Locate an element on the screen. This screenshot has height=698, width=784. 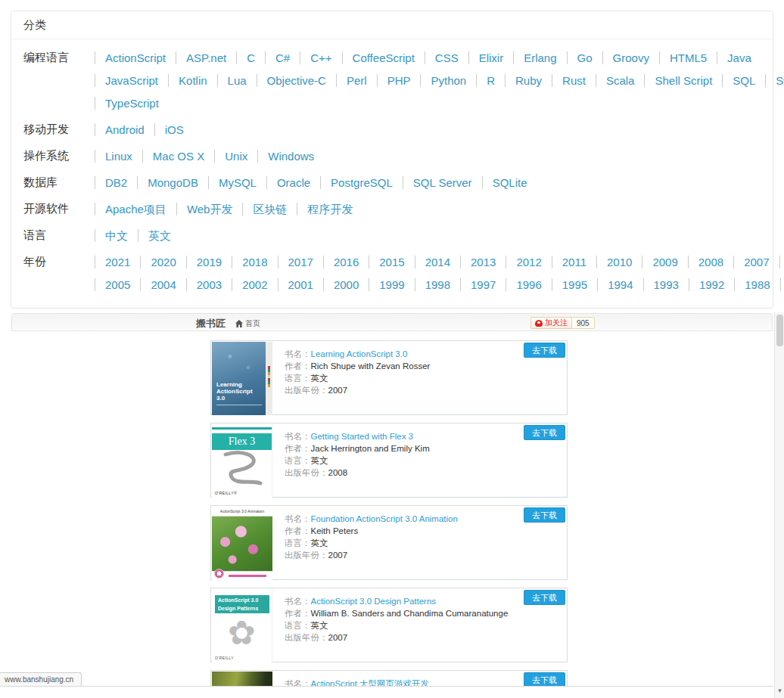
filter-item-link: Rust is located at coordinates (574, 80).